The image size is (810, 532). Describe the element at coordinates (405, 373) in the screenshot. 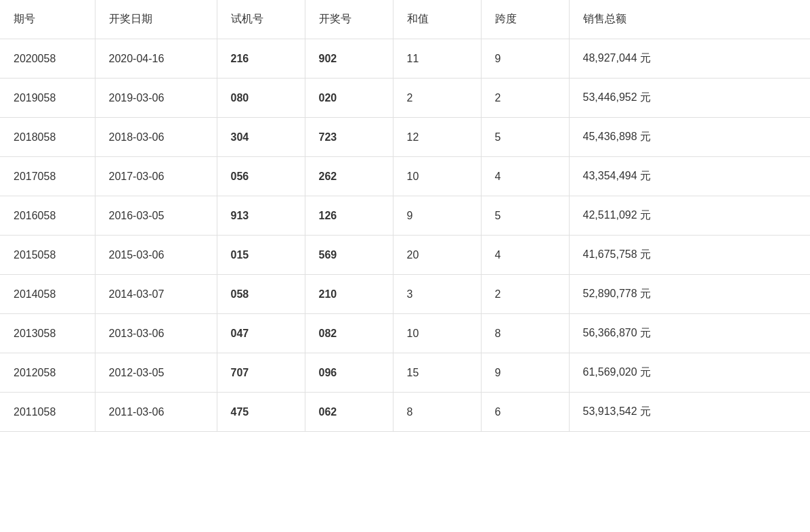

I see `table-row: 20120582012-03-0570709615961,569,020 元` at that location.